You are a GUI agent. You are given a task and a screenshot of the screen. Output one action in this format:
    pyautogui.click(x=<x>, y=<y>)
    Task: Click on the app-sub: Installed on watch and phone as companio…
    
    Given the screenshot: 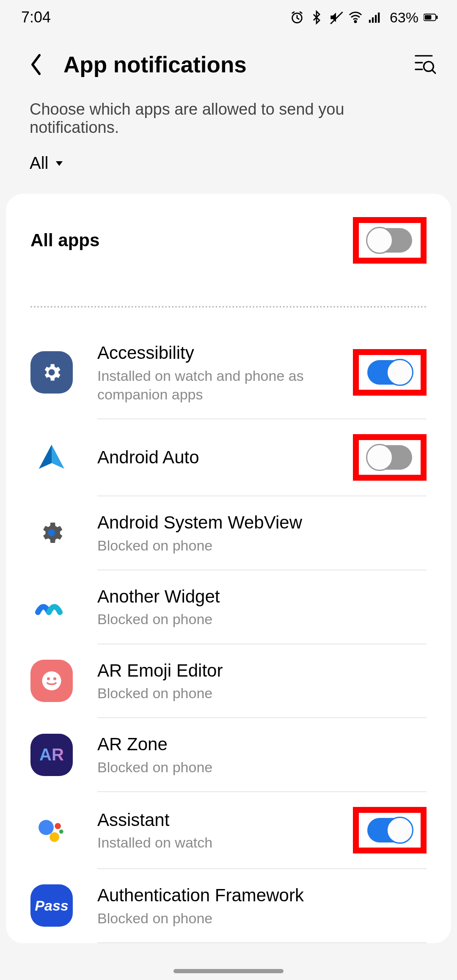 What is the action you would take?
    pyautogui.click(x=225, y=385)
    